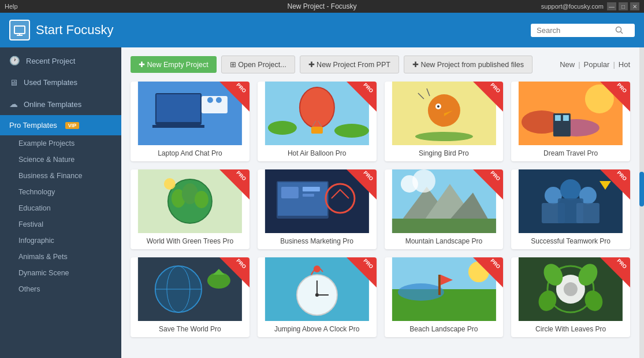 The height and width of the screenshot is (358, 644). I want to click on new-empty-button: ✚ New Empty Project, so click(173, 65).